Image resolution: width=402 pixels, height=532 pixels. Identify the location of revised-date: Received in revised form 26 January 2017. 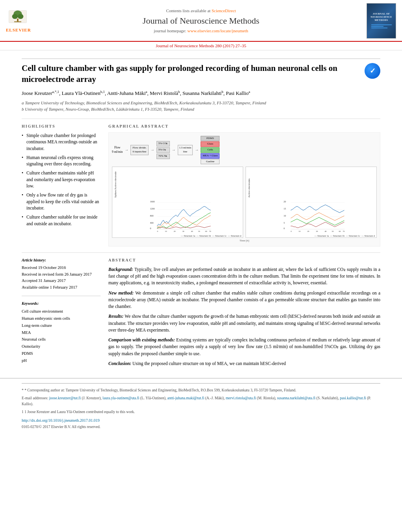
(61, 275).